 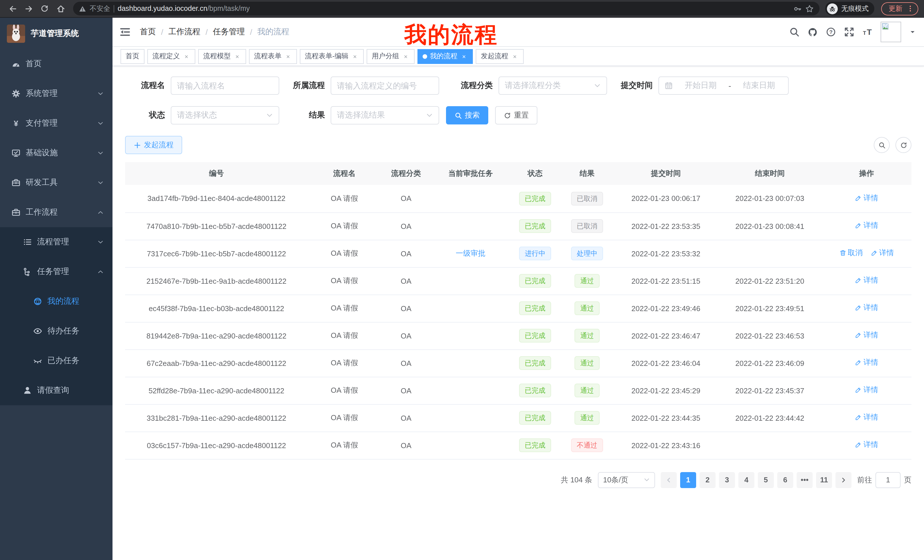 I want to click on submit-time-range-picker: 开始日期 - 结束日期, so click(x=724, y=85).